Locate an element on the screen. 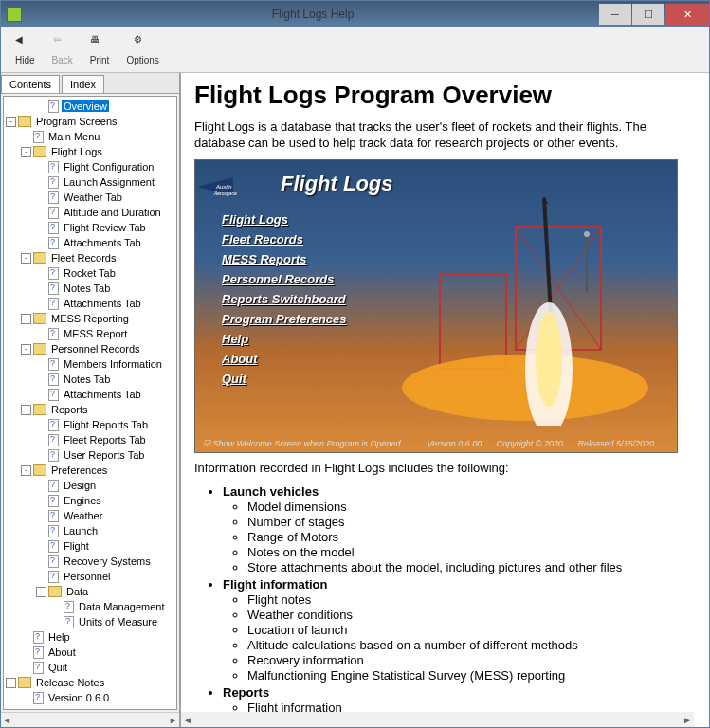 The width and height of the screenshot is (710, 728). tree-label: Version 0.6.0 is located at coordinates (79, 698).